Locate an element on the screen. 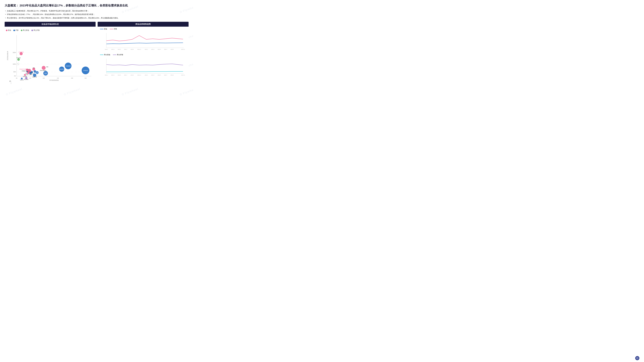 The image size is (644, 362). svg-text: 成妆 is located at coordinates (47, 67).